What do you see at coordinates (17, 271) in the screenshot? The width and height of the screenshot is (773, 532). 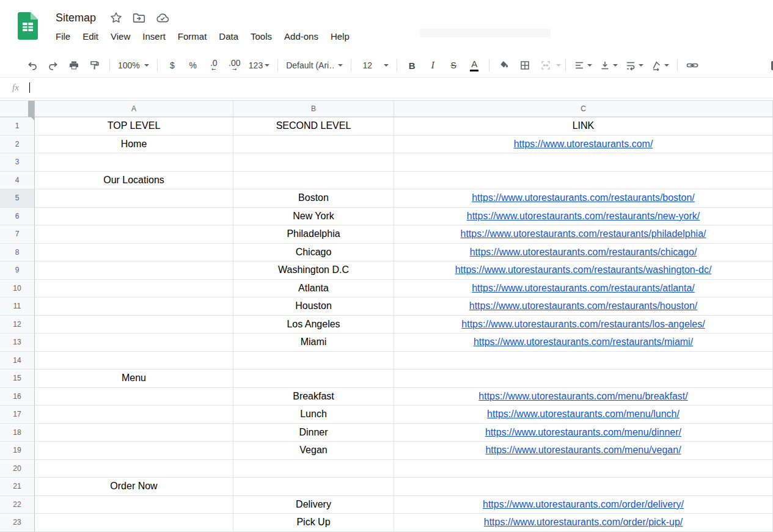 I see `row-header-9: 9` at bounding box center [17, 271].